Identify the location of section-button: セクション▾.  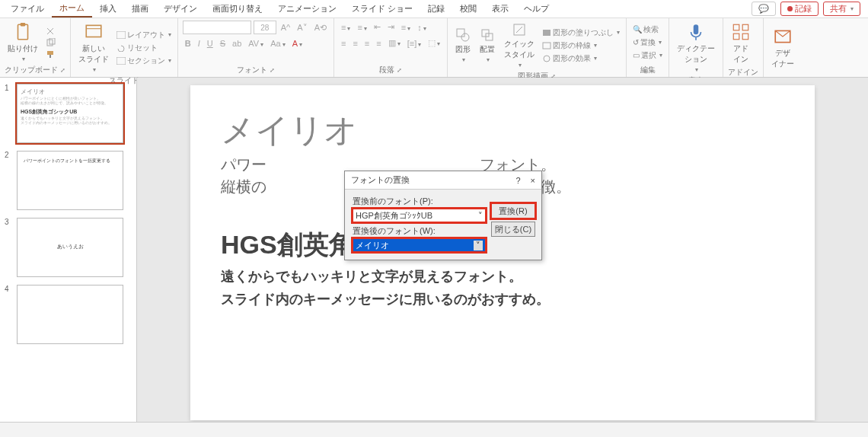
(144, 61).